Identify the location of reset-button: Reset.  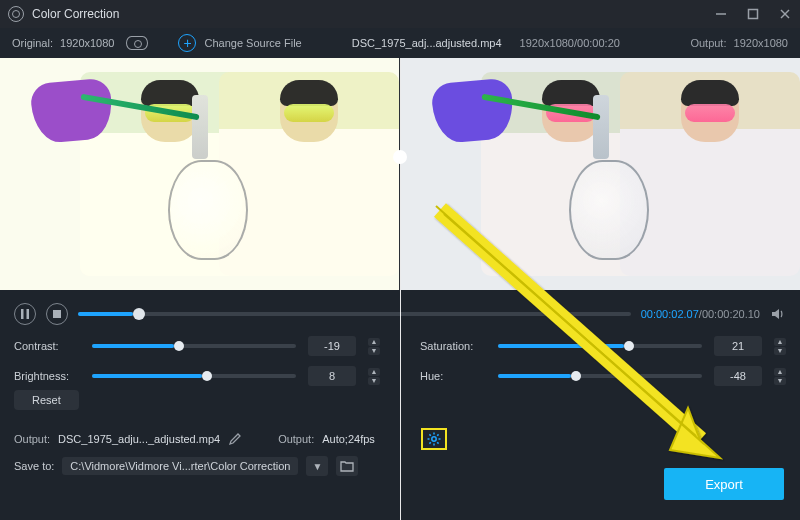
(46, 400).